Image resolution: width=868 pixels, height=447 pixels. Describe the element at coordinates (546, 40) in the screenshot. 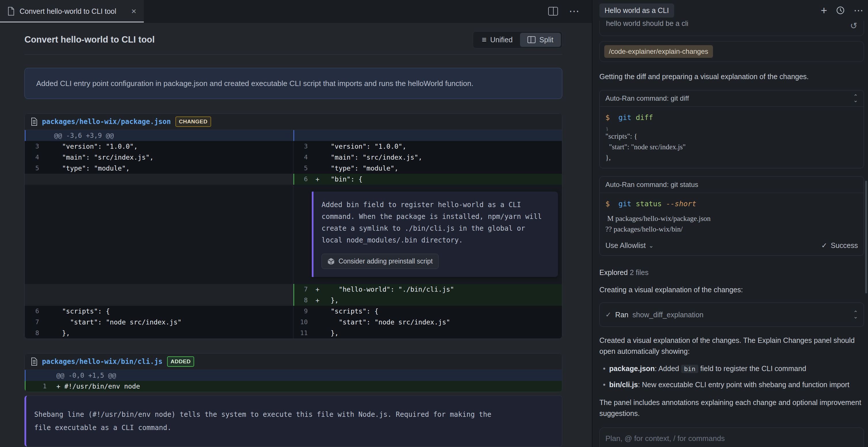

I see `split-label: Split` at that location.